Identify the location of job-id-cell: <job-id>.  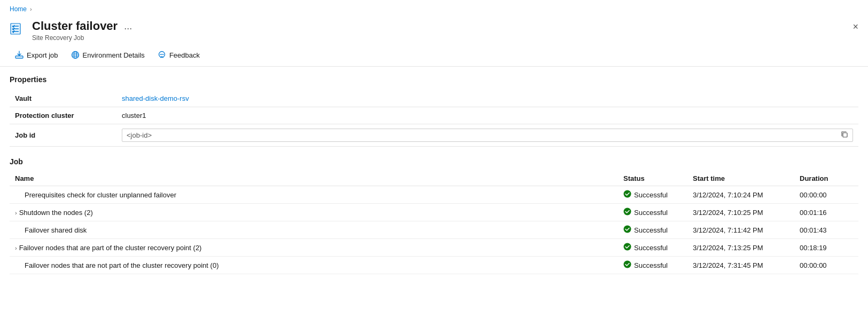
(487, 135).